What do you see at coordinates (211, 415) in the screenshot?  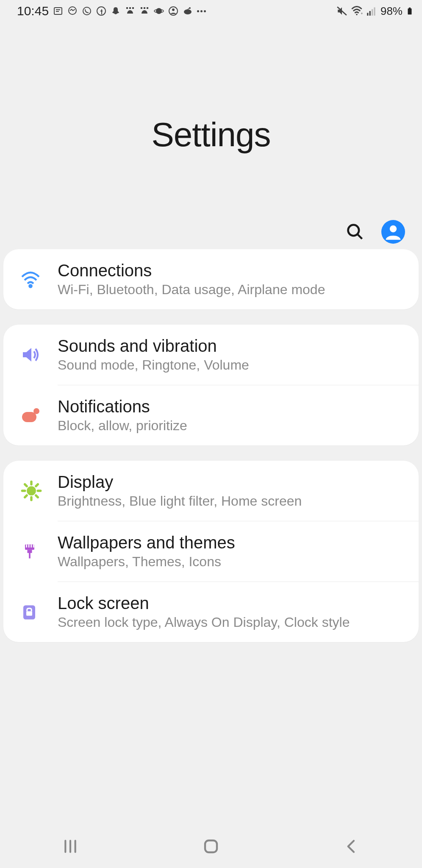 I see `settings-item-notifications: Notifications Block, allow, prioritize` at bounding box center [211, 415].